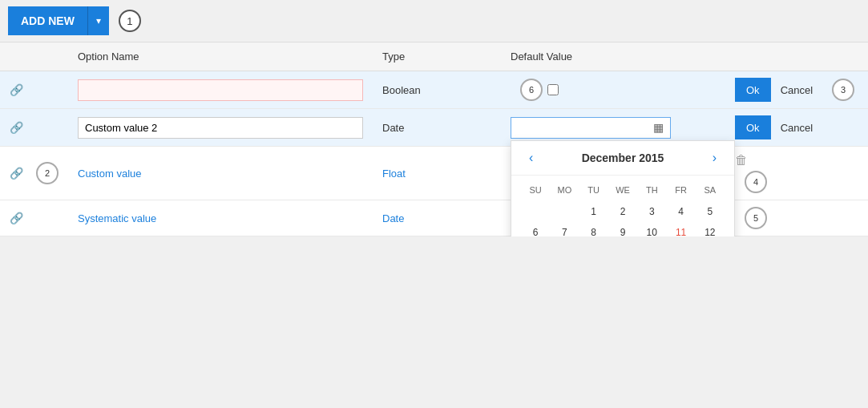  I want to click on calendar-weekdays: SU MO TU WE TH FR SA, so click(623, 190).